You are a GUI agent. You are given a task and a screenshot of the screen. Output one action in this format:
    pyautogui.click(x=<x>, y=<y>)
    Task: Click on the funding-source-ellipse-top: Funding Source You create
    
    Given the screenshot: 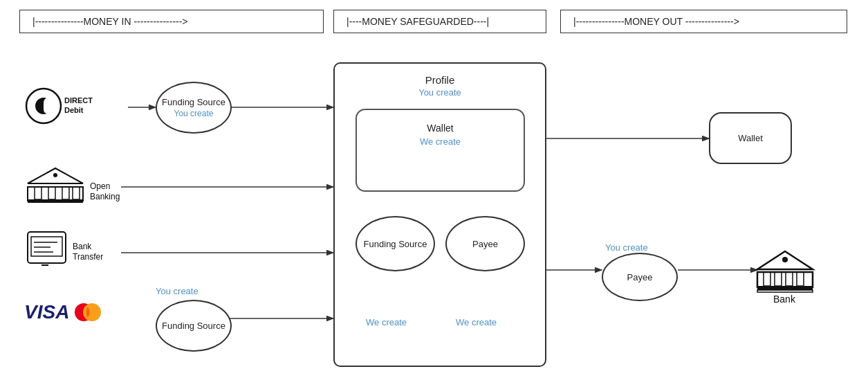 What is the action you would take?
    pyautogui.click(x=194, y=108)
    